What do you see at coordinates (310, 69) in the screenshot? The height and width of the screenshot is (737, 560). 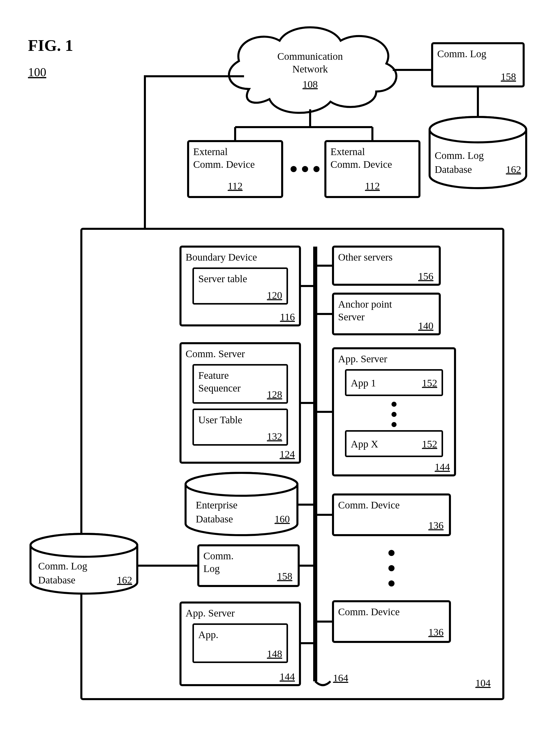 I see `network-label-2: Network` at bounding box center [310, 69].